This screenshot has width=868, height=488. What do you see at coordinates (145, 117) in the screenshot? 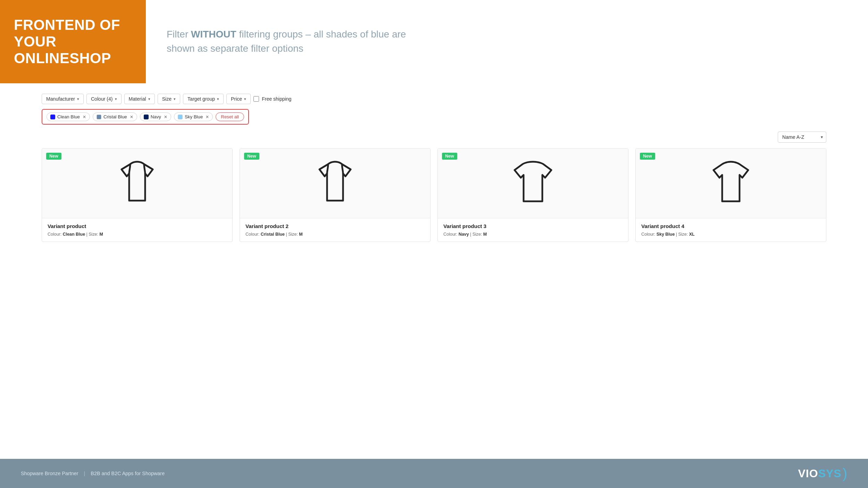
I see `active-filters-row: Clean Blue ✕ Cristal Blue ✕ Navy ✕ Sky B…` at bounding box center [145, 117].